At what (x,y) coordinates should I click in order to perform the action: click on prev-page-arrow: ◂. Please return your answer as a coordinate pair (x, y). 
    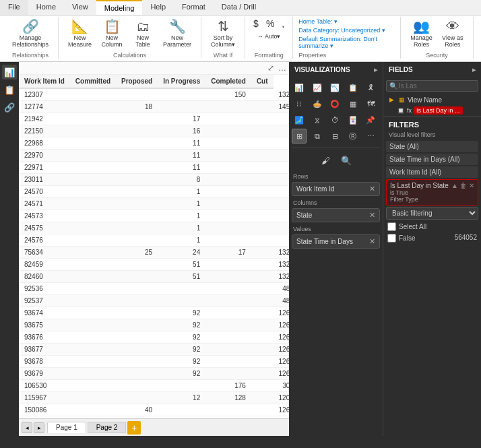
    Looking at the image, I should click on (27, 428).